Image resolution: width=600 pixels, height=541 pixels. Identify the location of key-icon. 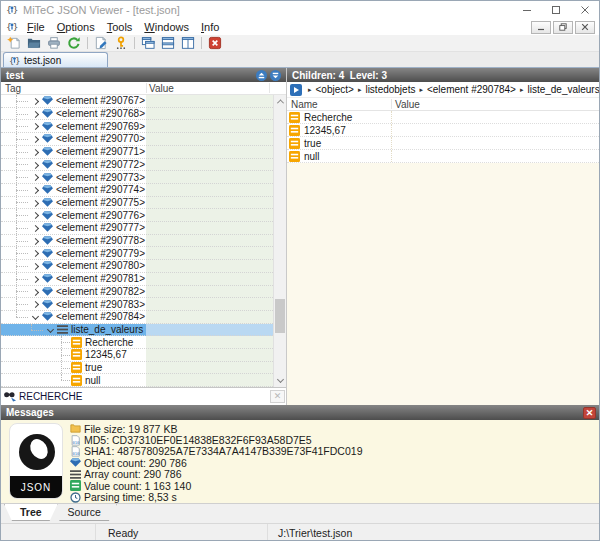
(121, 43).